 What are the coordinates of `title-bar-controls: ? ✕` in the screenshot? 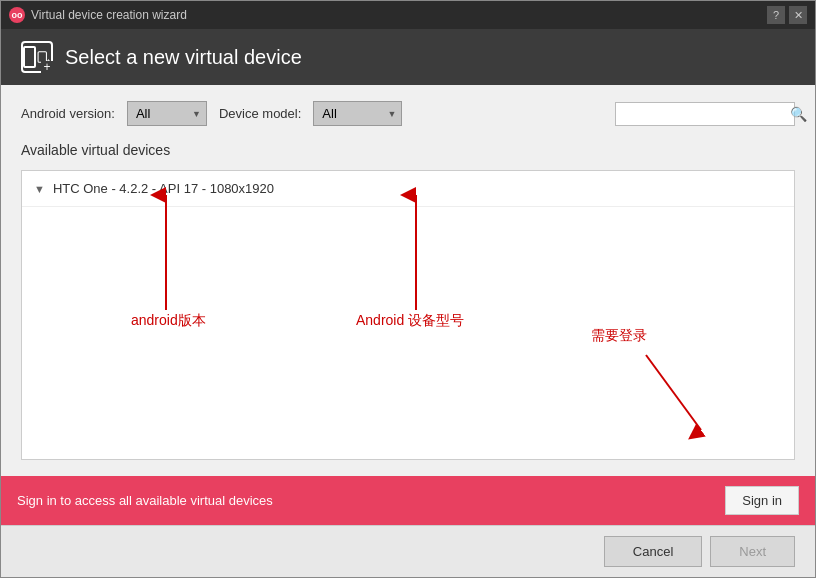 It's located at (787, 15).